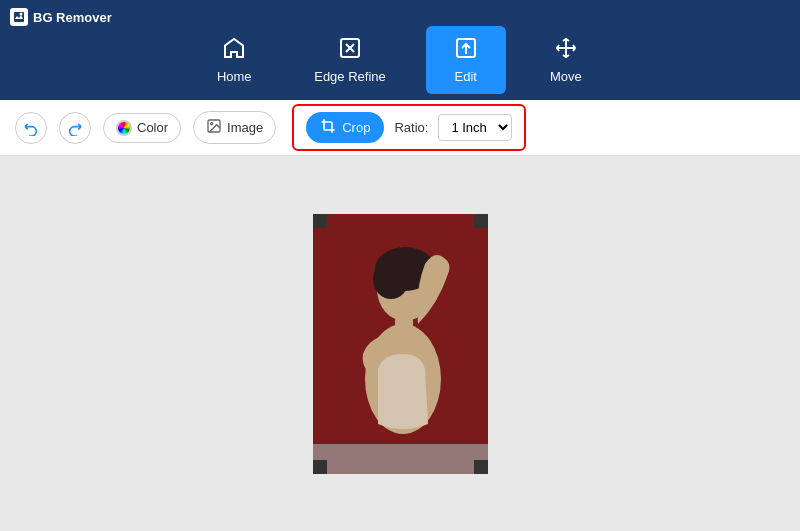 This screenshot has width=800, height=531. Describe the element at coordinates (345, 128) in the screenshot. I see `crop-button: Crop` at that location.